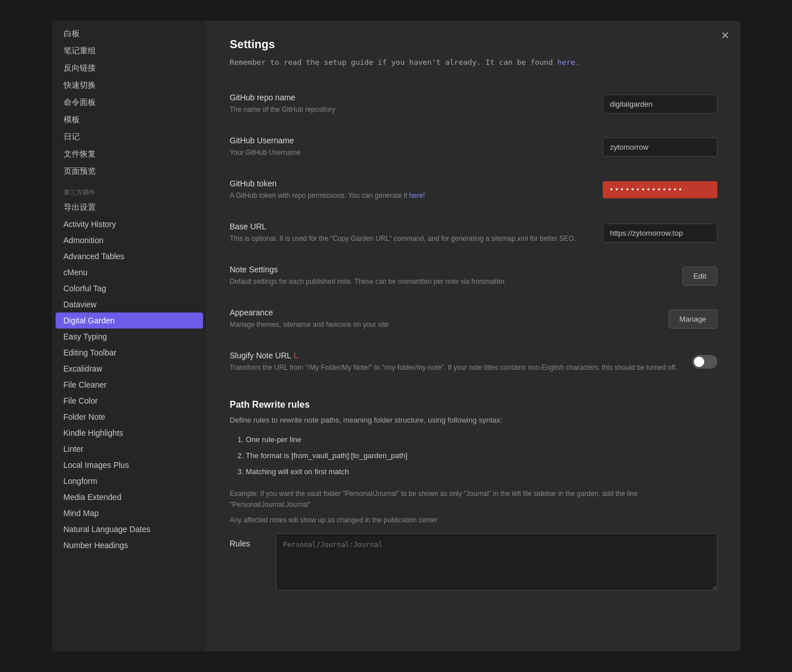 This screenshot has width=792, height=672. I want to click on sidebar-item-command-palette: 命令面板, so click(130, 103).